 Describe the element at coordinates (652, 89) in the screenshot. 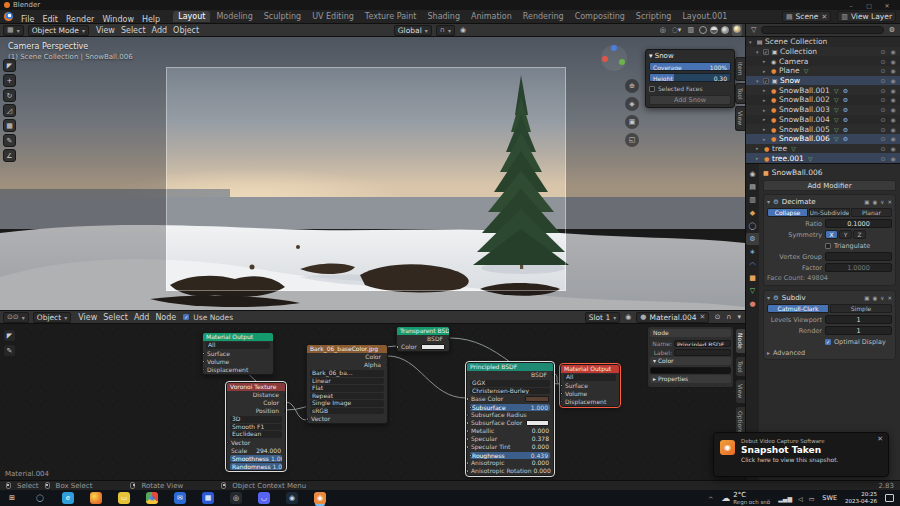

I see `selected-faces-checkbox` at that location.